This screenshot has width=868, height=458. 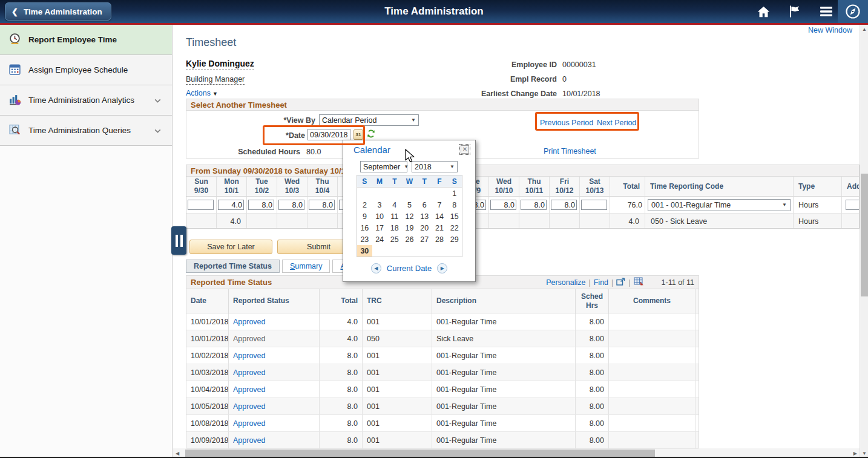 I want to click on calendar-day-22: 22, so click(x=454, y=227).